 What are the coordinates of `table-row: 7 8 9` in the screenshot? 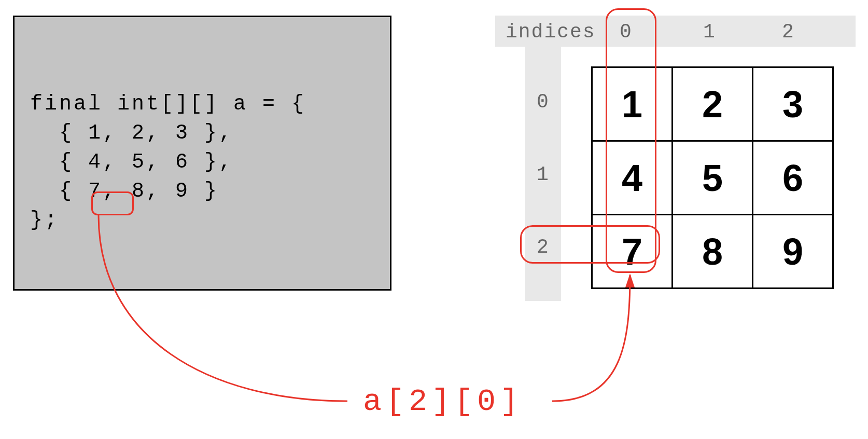 It's located at (712, 252).